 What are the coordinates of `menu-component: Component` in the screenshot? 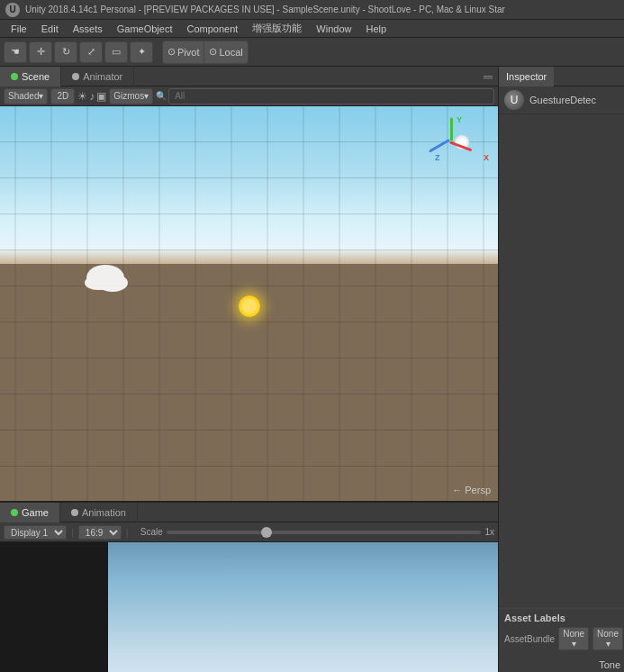 It's located at (213, 29).